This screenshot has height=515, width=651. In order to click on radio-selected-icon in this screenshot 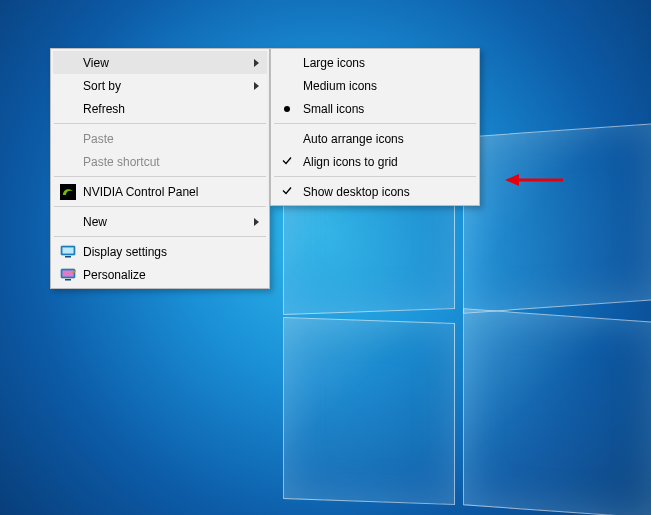, I will do `click(287, 109)`.